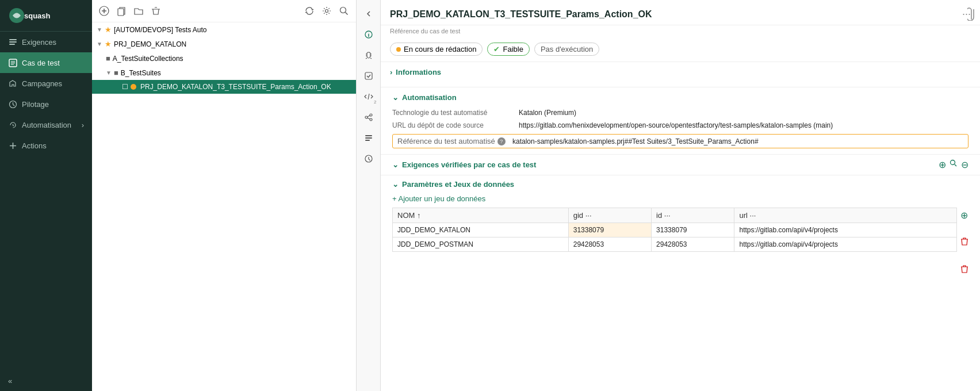  What do you see at coordinates (46, 125) in the screenshot?
I see `sidebar-item-automatisation: Automatisation ›` at bounding box center [46, 125].